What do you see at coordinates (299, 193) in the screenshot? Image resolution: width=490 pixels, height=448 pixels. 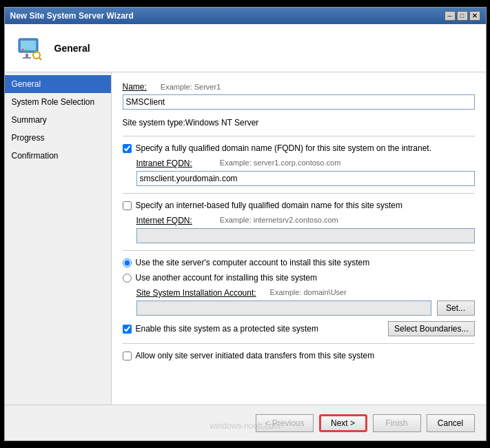 I see `separator2` at bounding box center [299, 193].